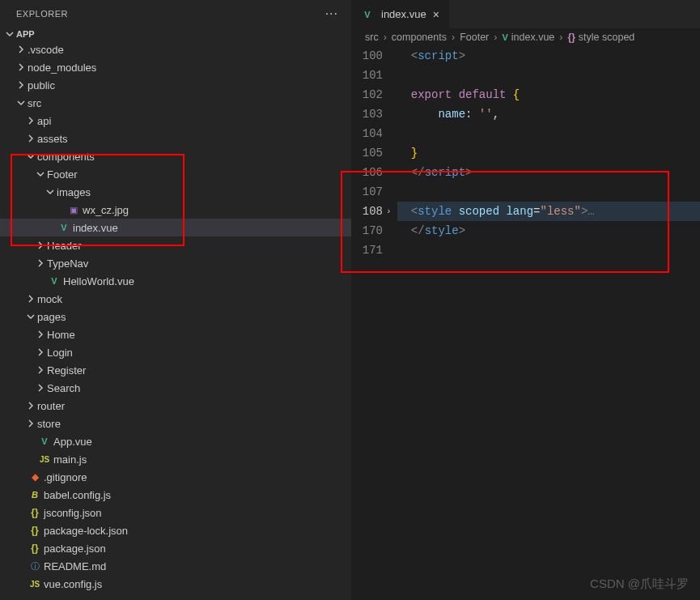 The image size is (700, 600). Describe the element at coordinates (549, 231) in the screenshot. I see `code-line: </style>` at that location.